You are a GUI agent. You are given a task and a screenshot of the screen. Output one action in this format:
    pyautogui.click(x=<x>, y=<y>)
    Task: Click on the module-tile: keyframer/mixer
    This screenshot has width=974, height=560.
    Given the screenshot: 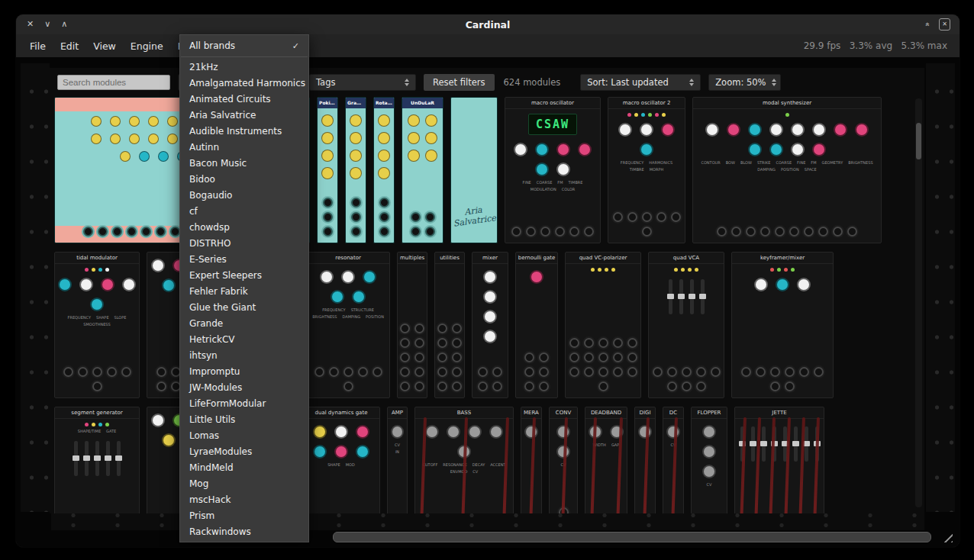 What is the action you would take?
    pyautogui.click(x=782, y=325)
    